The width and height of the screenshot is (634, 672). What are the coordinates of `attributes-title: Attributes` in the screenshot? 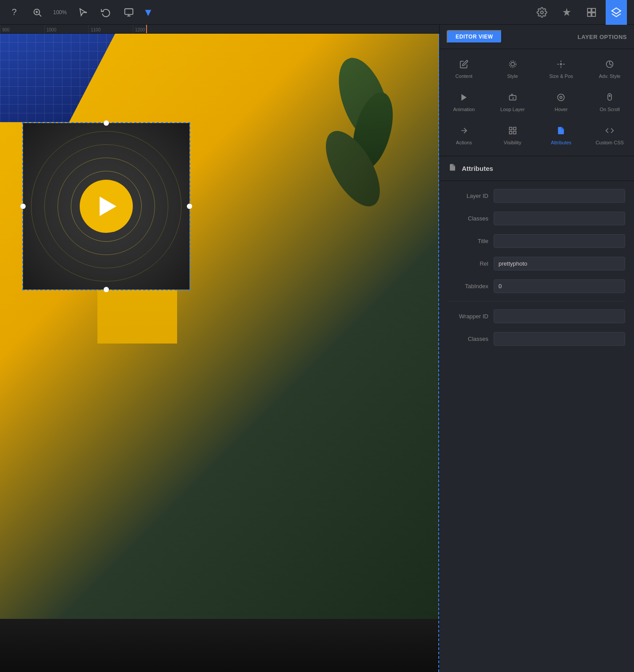 It's located at (477, 168).